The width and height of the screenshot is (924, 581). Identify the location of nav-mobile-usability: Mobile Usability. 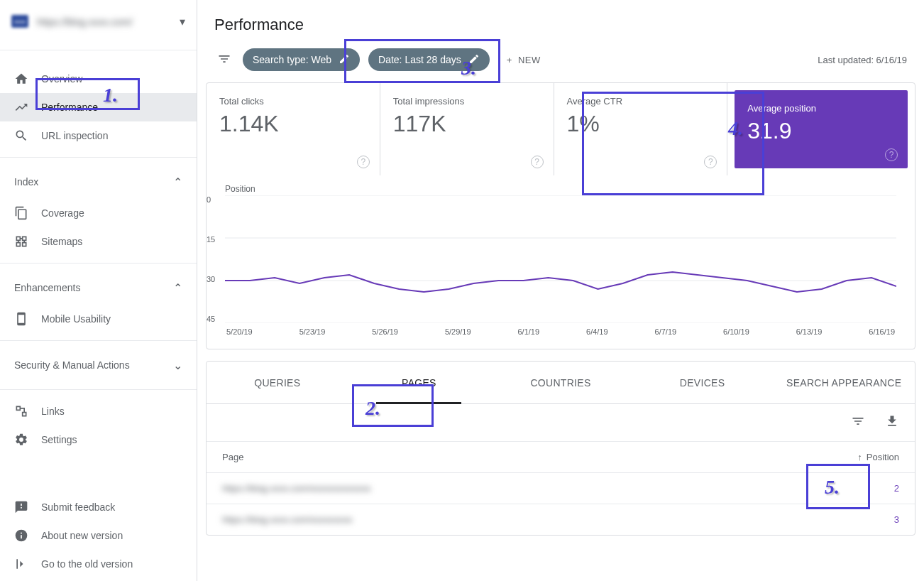
(98, 319).